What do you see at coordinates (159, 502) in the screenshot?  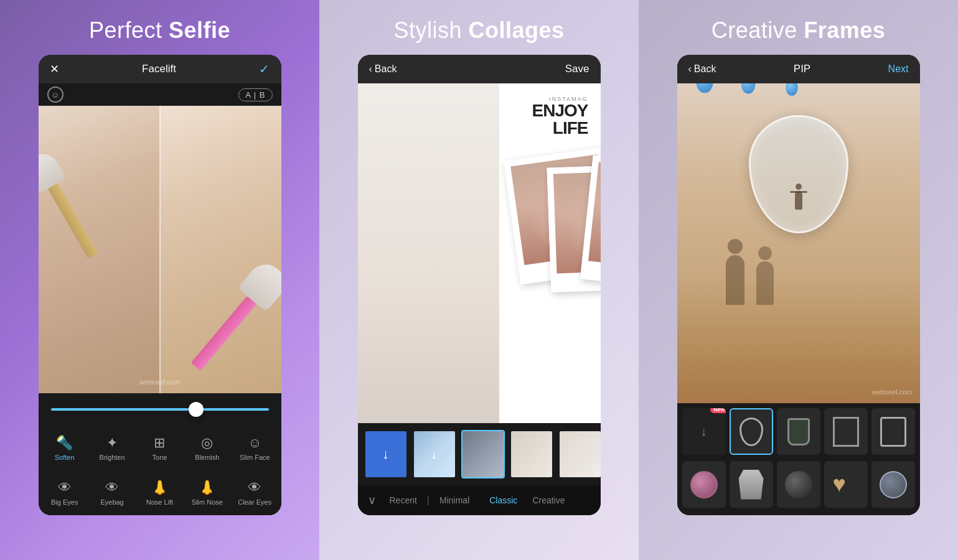 I see `noselift-label: Nose Lift` at bounding box center [159, 502].